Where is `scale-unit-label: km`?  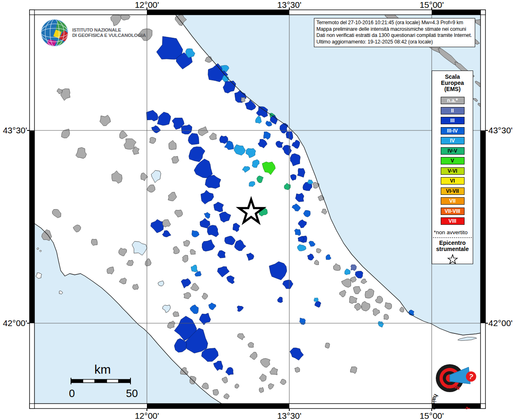 scale-unit-label: km is located at coordinates (103, 370).